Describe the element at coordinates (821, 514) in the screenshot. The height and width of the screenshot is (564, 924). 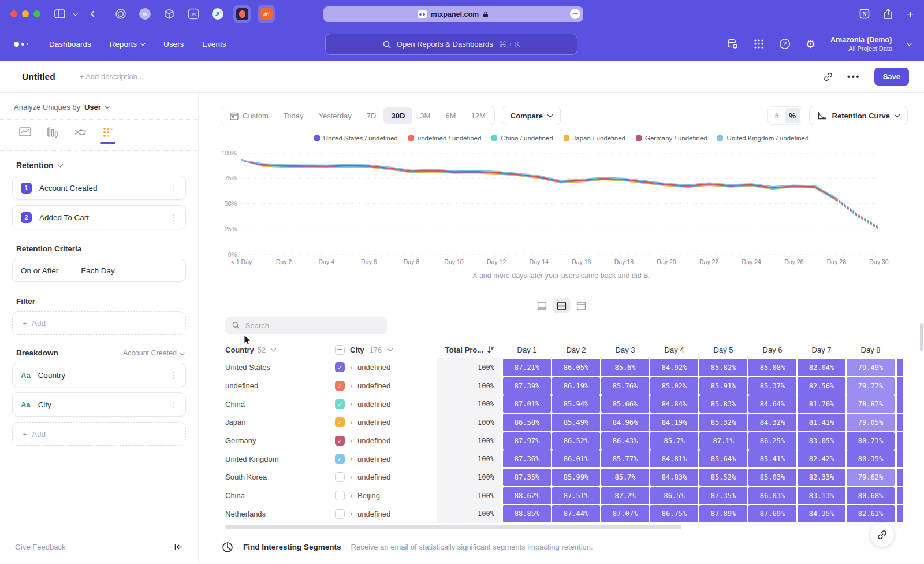
I see `day-value-cell: 84.35%` at that location.